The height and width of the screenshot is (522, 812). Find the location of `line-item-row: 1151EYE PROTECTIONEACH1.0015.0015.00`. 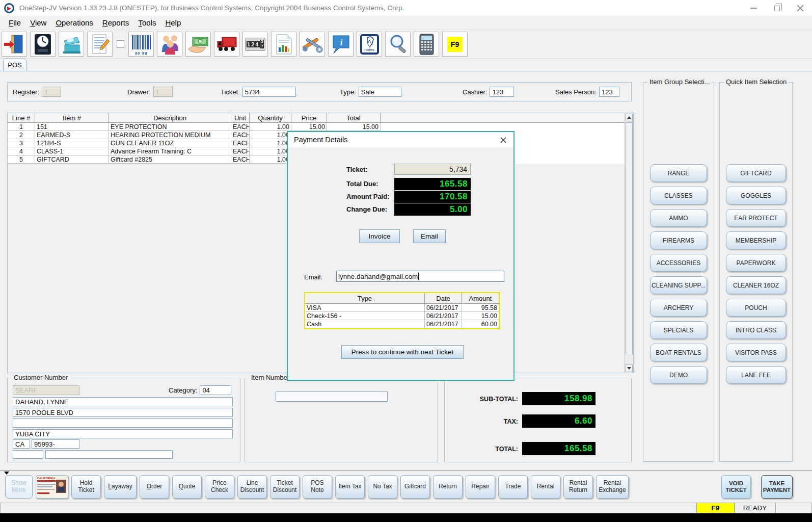

line-item-row: 1151EYE PROTECTIONEACH1.0015.0015.00 is located at coordinates (320, 127).